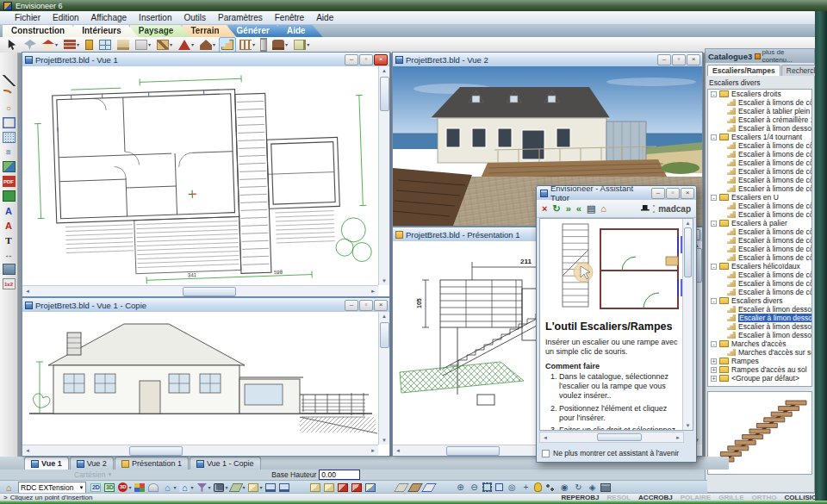 This screenshot has height=504, width=827. What do you see at coordinates (247, 45) in the screenshot?
I see `railing-tool: ▾` at bounding box center [247, 45].